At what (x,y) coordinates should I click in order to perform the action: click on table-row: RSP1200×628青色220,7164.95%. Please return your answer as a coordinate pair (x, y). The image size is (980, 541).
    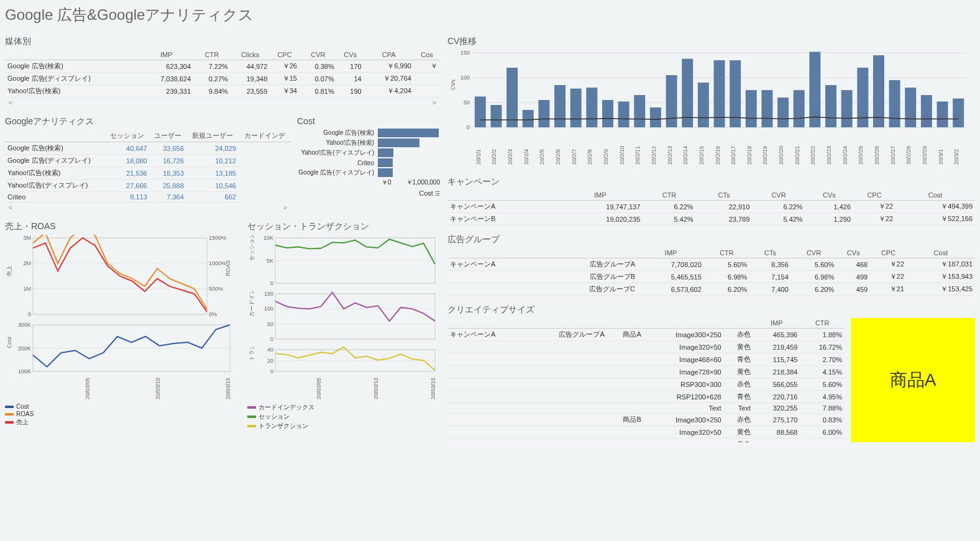
    Looking at the image, I should click on (646, 397).